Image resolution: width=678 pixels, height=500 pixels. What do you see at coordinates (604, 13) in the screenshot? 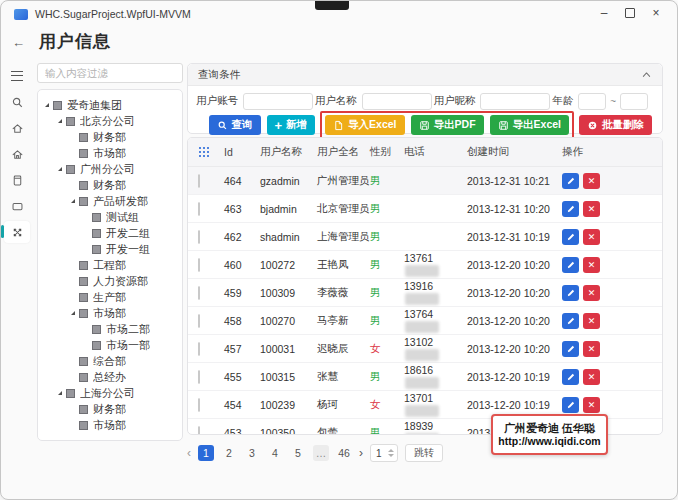
I see `minimize-button: –` at bounding box center [604, 13].